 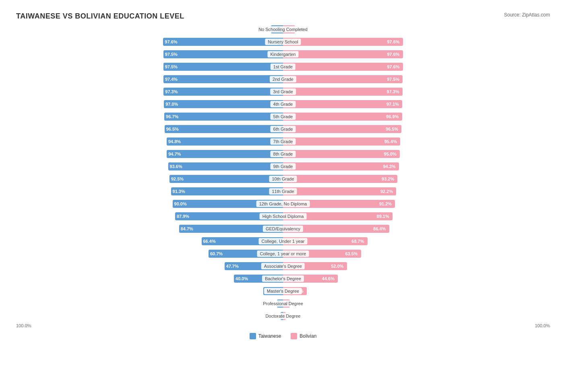 What do you see at coordinates (283, 29) in the screenshot?
I see `center-label: No Schooling Completed` at bounding box center [283, 29].